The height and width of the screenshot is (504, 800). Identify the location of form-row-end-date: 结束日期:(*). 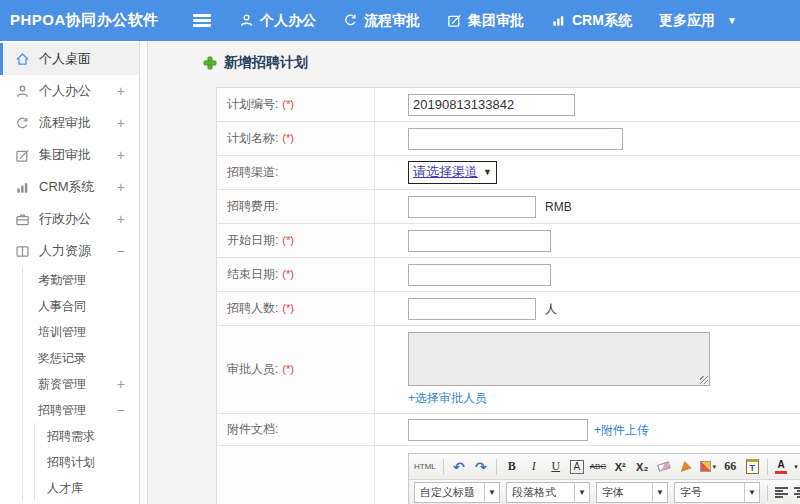
(508, 275).